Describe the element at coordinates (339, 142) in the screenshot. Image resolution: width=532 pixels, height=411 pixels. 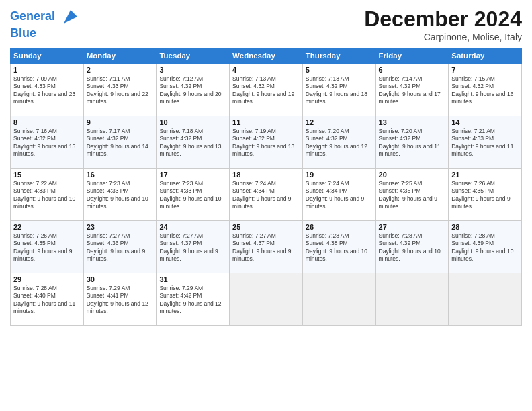
I see `calendar-cell: 12 Sunrise: 7:20 AM Sunset: 4:32 PM Dayl…` at that location.